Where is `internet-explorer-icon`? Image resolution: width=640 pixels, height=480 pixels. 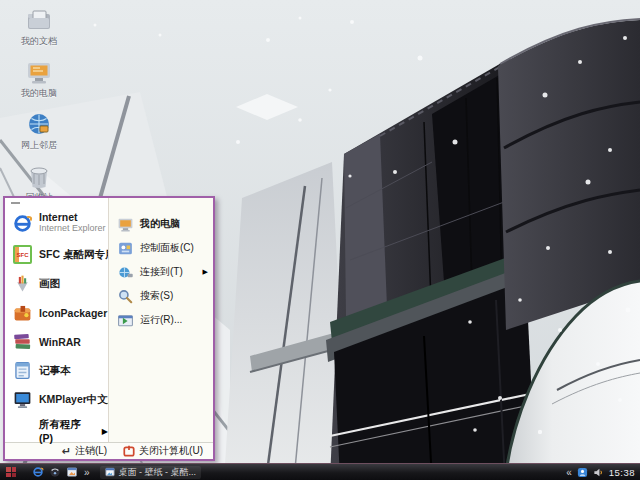
internet-explorer-icon is located at coordinates (22, 224).